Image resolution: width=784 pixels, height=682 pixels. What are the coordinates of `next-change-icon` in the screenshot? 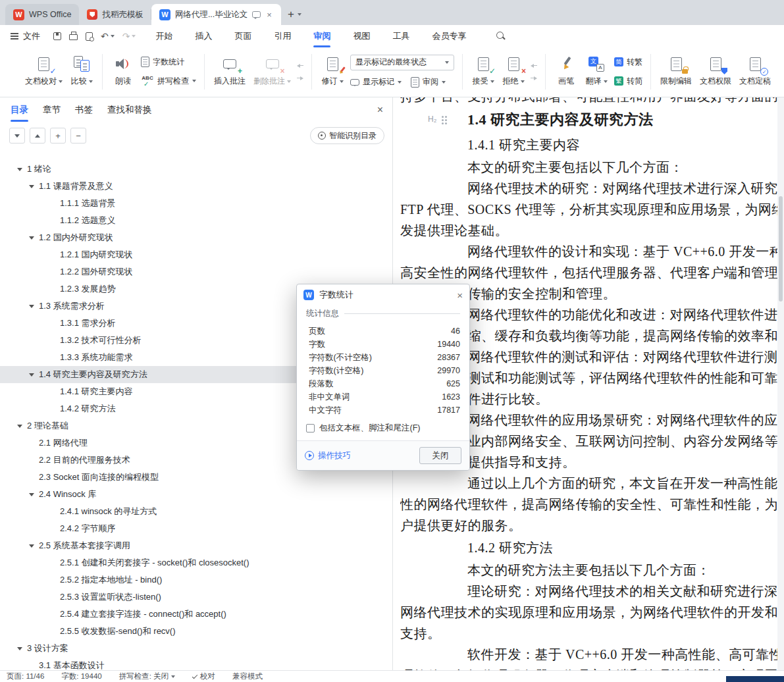 It's located at (535, 78).